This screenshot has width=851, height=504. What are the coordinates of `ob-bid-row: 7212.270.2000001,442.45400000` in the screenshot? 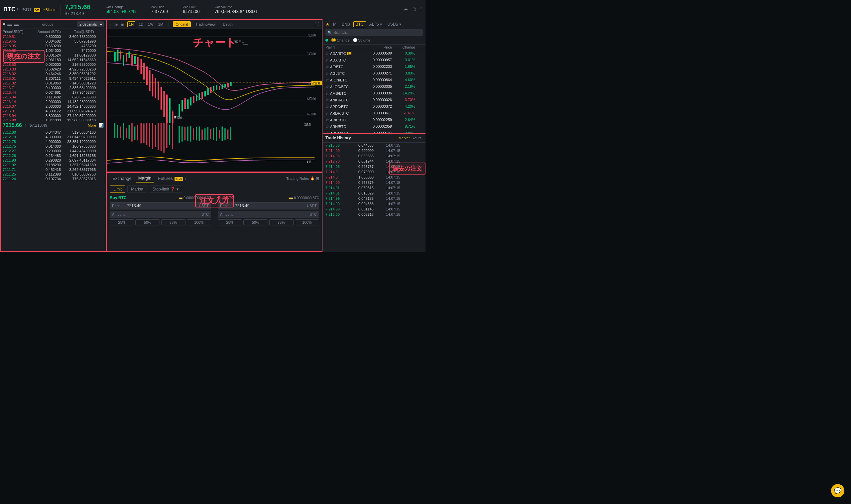 It's located at (53, 151).